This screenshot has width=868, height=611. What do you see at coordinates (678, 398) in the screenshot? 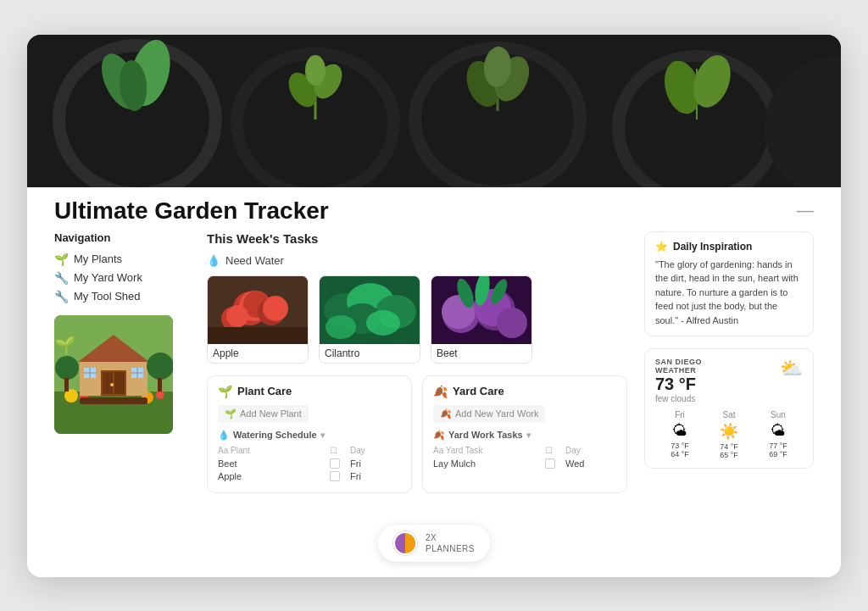
I see `weather-desc: few clouds` at bounding box center [678, 398].